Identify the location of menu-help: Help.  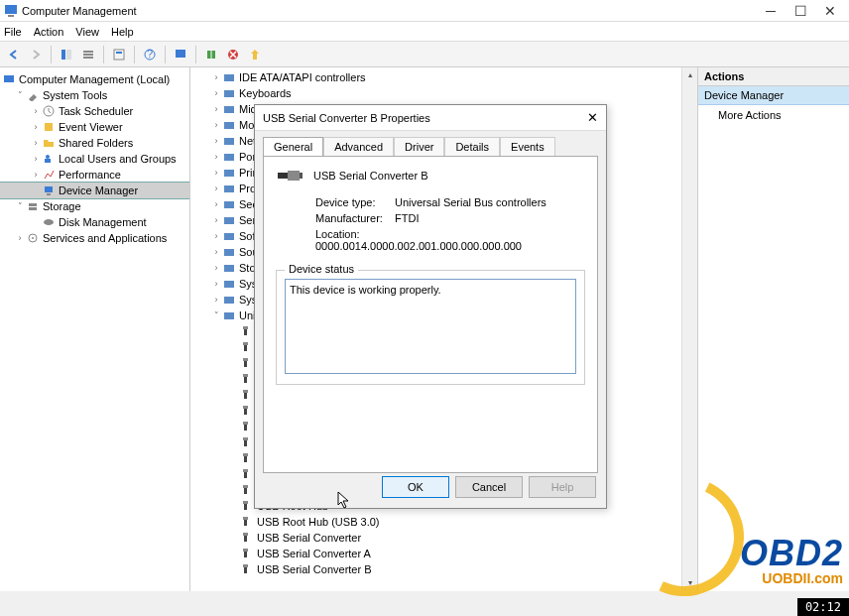
(123, 32).